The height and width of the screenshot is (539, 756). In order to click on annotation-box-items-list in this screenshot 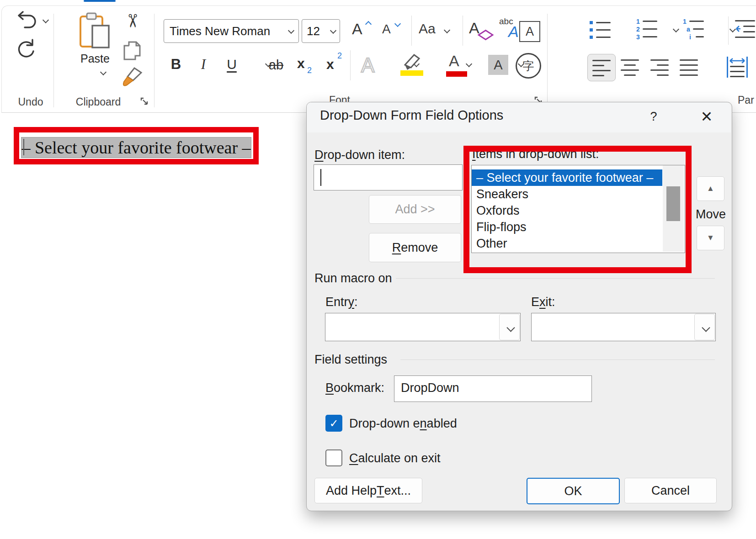, I will do `click(578, 209)`.